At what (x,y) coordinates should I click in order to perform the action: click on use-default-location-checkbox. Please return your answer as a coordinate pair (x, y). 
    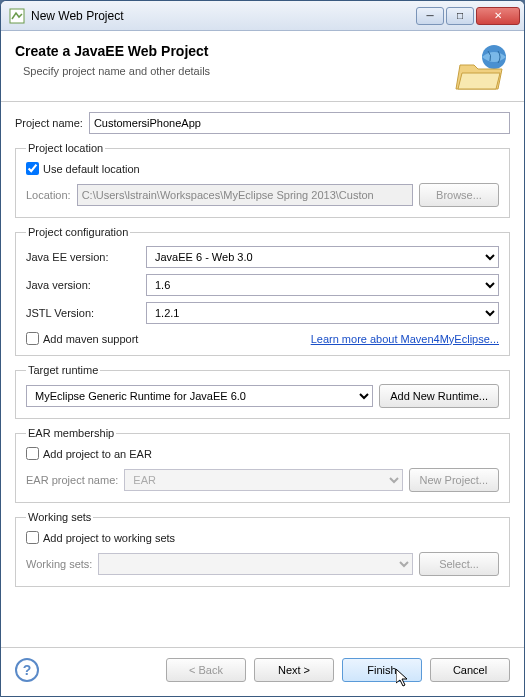
    Looking at the image, I should click on (32, 168).